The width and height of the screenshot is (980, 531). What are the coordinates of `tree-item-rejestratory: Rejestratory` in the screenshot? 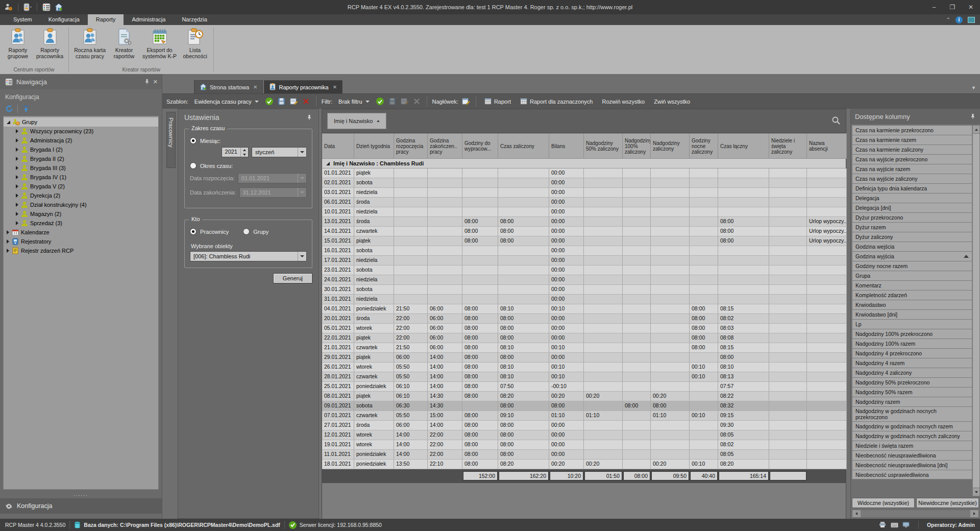 It's located at (81, 242).